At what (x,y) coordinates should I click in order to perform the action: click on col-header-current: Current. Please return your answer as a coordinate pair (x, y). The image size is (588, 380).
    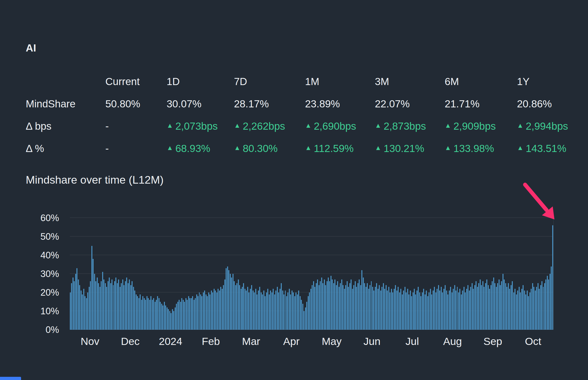
    Looking at the image, I should click on (136, 81).